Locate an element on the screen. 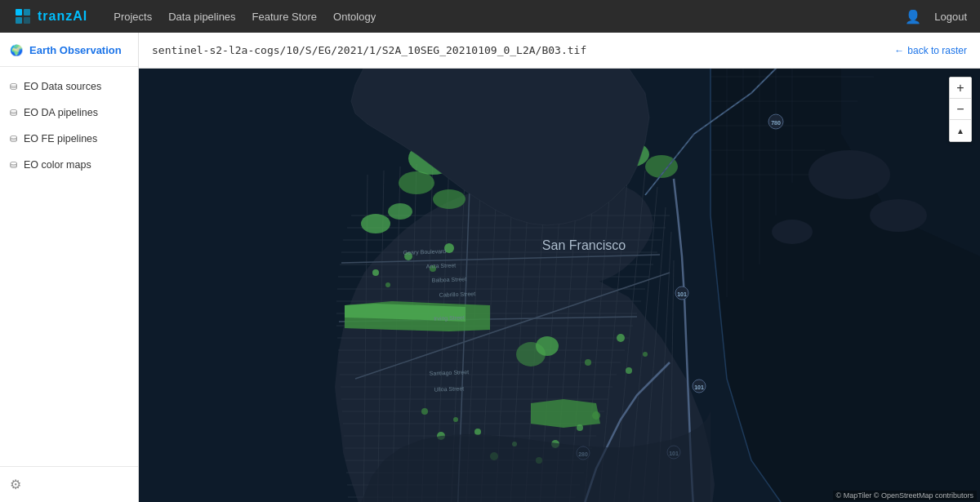 The width and height of the screenshot is (980, 502). nav-item-ontology: Ontology is located at coordinates (354, 16).